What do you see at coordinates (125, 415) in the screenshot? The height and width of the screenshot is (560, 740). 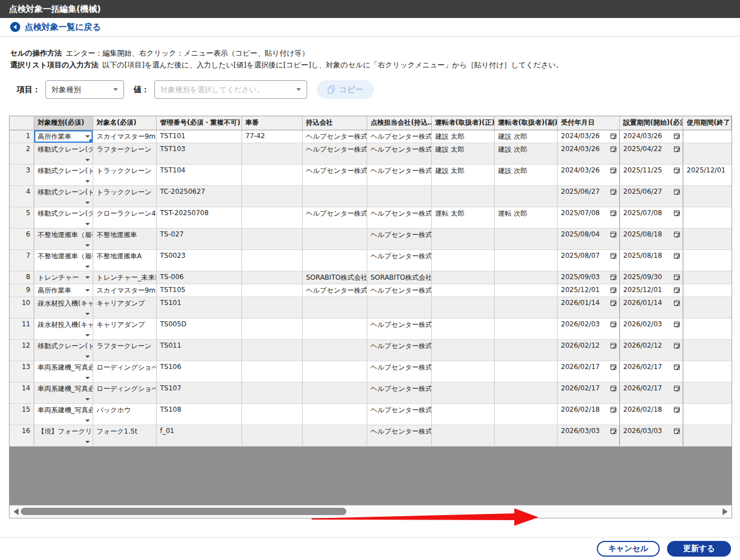 I see `cell-target-name: バックホウ` at bounding box center [125, 415].